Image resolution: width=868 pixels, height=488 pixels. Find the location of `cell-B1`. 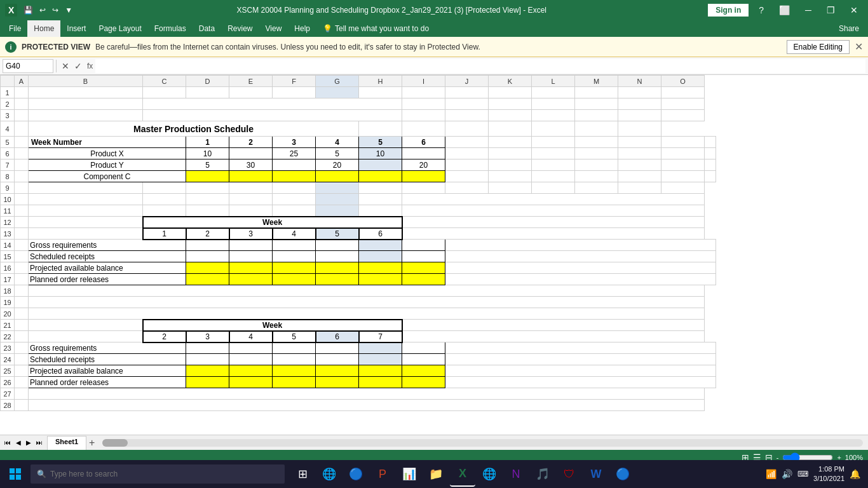

cell-B1 is located at coordinates (86, 93).